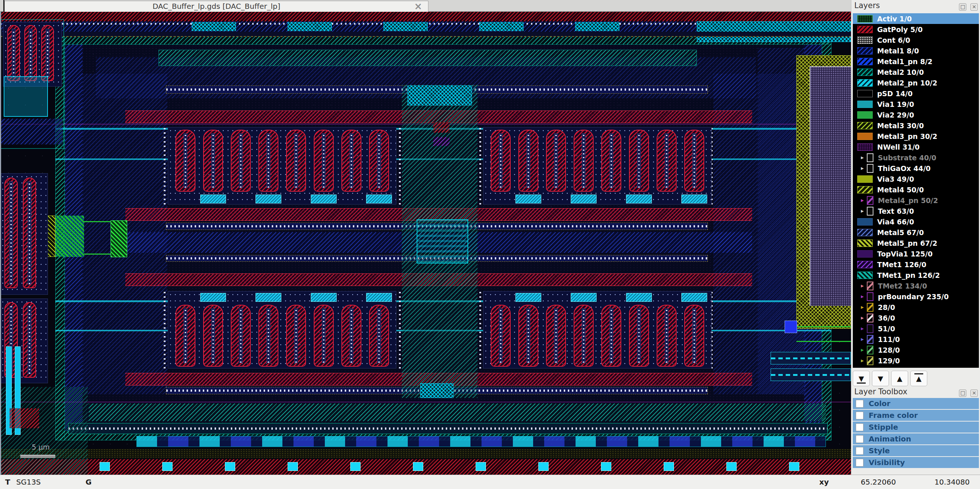 This screenshot has width=980, height=489. I want to click on layer-item-TMet2-134-0: ▶TMet2 134/0, so click(916, 286).